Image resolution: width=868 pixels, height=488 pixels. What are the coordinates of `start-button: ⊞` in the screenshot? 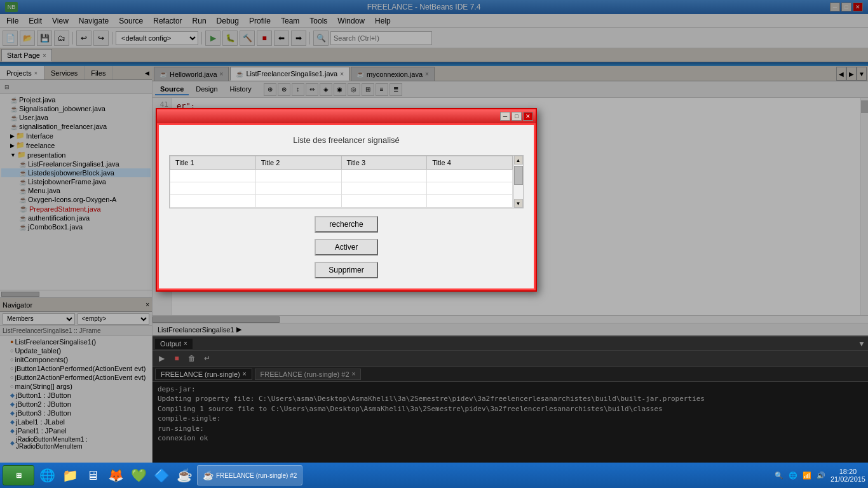 It's located at (18, 475).